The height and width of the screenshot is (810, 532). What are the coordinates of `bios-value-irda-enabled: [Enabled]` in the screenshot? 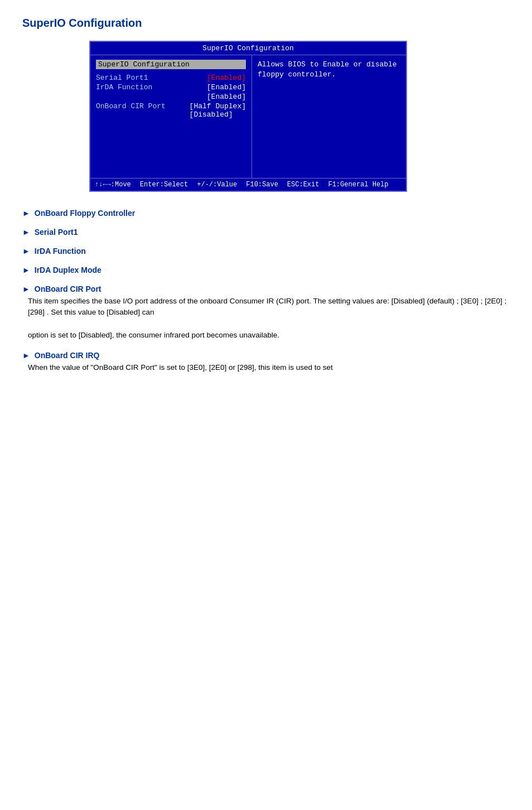 It's located at (226, 87).